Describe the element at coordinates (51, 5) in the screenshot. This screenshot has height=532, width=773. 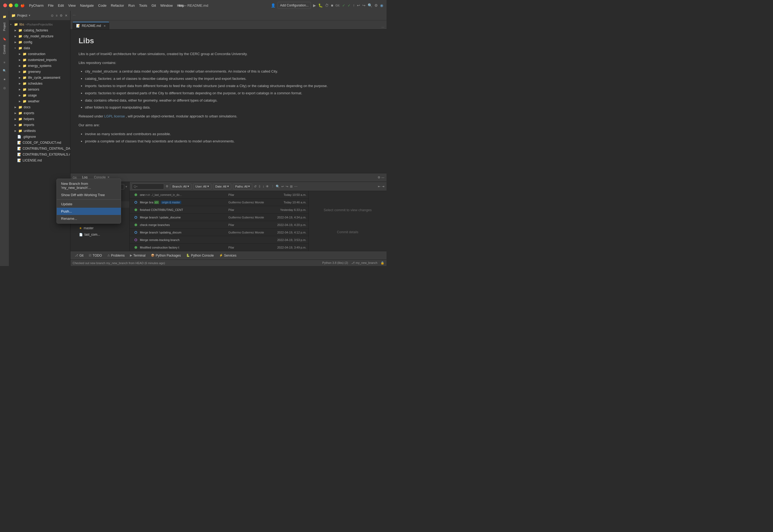
I see `menu-file: File` at that location.